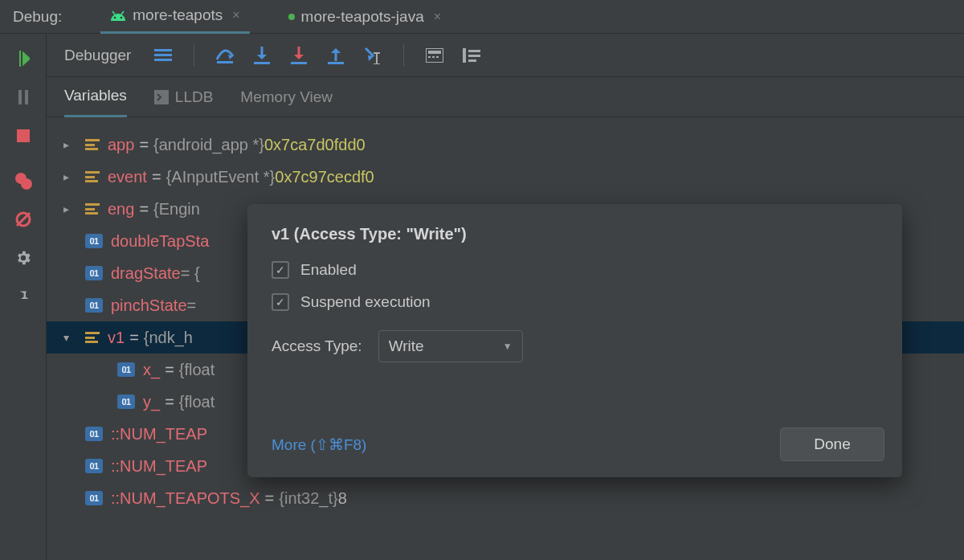 This screenshot has height=560, width=964. What do you see at coordinates (286, 97) in the screenshot?
I see `tab-label: Memory View` at bounding box center [286, 97].